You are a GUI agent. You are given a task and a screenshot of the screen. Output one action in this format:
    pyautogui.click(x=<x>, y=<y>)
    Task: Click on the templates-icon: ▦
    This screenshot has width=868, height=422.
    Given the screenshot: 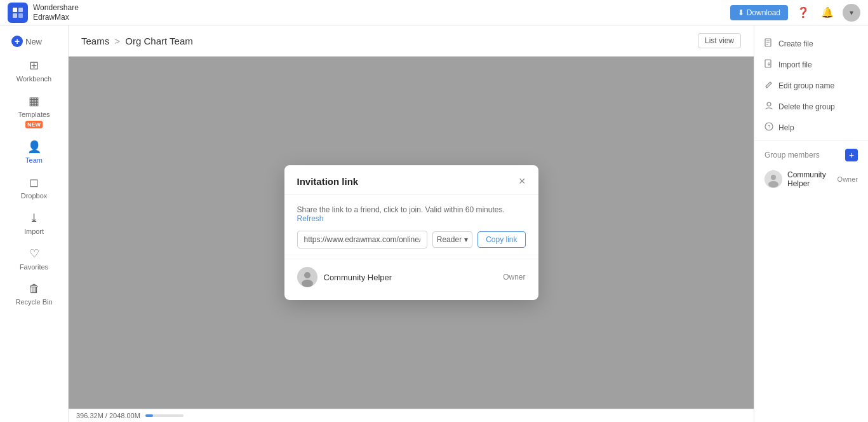 What is the action you would take?
    pyautogui.click(x=34, y=101)
    